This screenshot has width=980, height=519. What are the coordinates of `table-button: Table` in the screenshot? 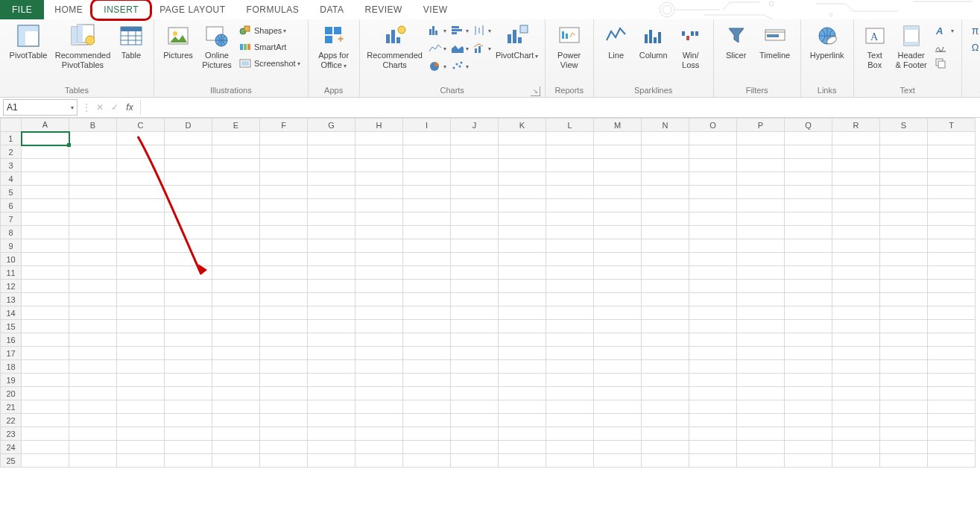 It's located at (131, 40).